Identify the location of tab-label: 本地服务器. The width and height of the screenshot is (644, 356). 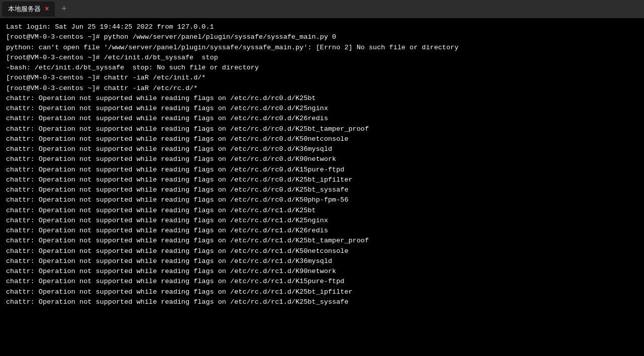
(24, 9).